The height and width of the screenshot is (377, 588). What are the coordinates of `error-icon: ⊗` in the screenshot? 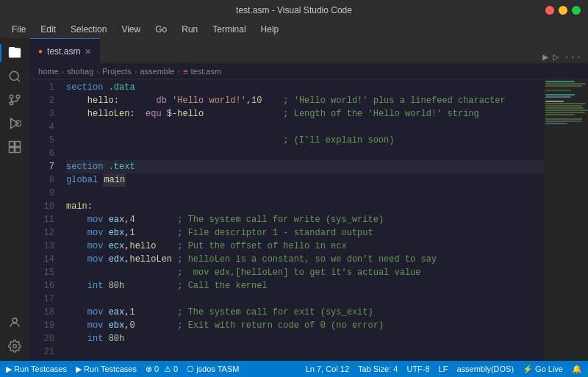 It's located at (148, 369).